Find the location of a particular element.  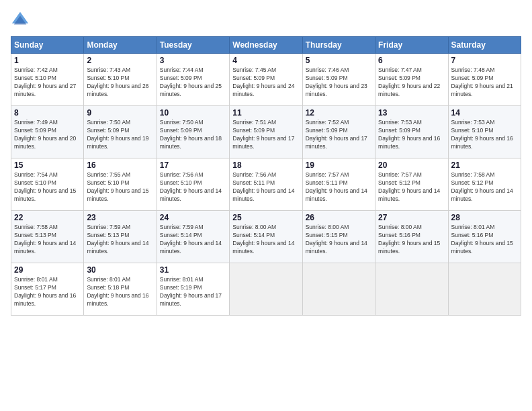

day-info: Sunrise: 7:51 AMSunset: 5:09 PMDaylight:… is located at coordinates (263, 134).